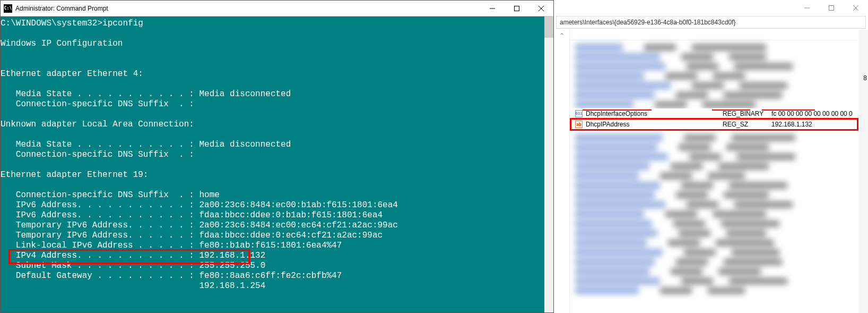 The image size is (868, 313). Describe the element at coordinates (98, 124) in the screenshot. I see `adapter-unknown-heading: Unknown adapter Local Area Connection:` at that location.